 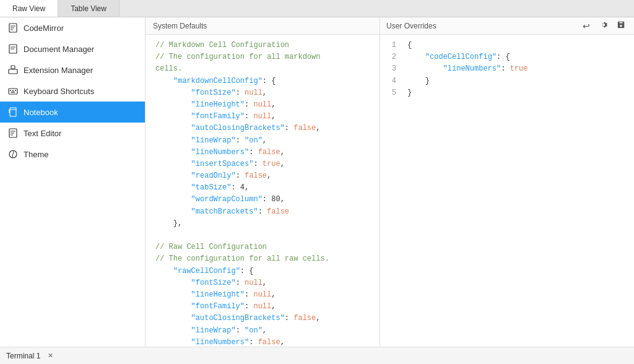 What do you see at coordinates (36, 155) in the screenshot?
I see `theme-label: Theme` at bounding box center [36, 155].